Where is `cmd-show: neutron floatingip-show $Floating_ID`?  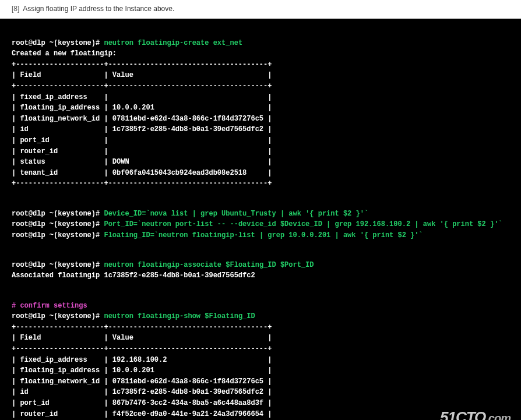
cmd-show: neutron floatingip-show $Floating_ID is located at coordinates (179, 316).